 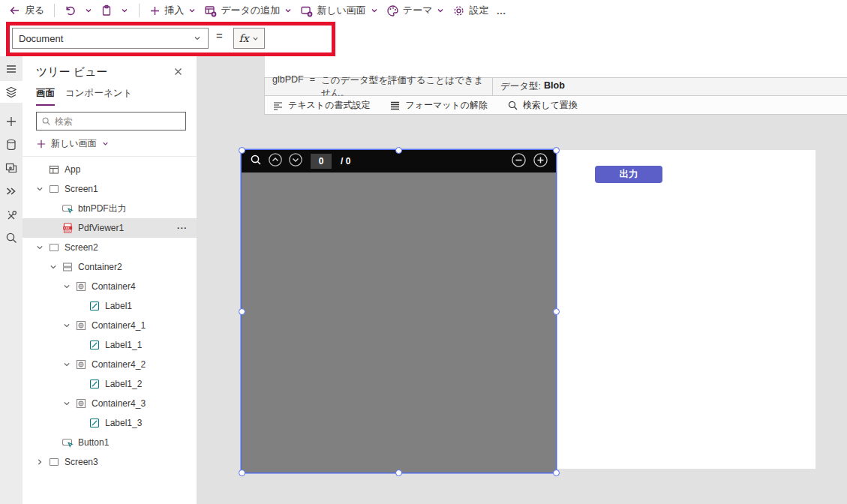 I want to click on data-type-label: データ型:, so click(x=521, y=87).